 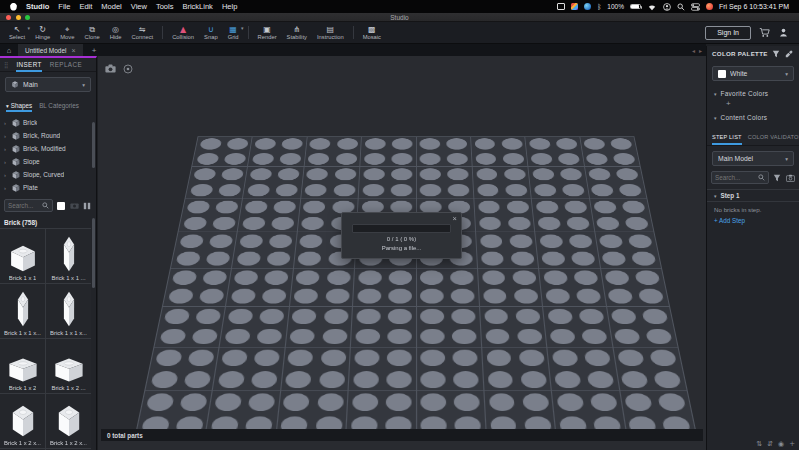 I want to click on menu-help: Help, so click(x=230, y=6).